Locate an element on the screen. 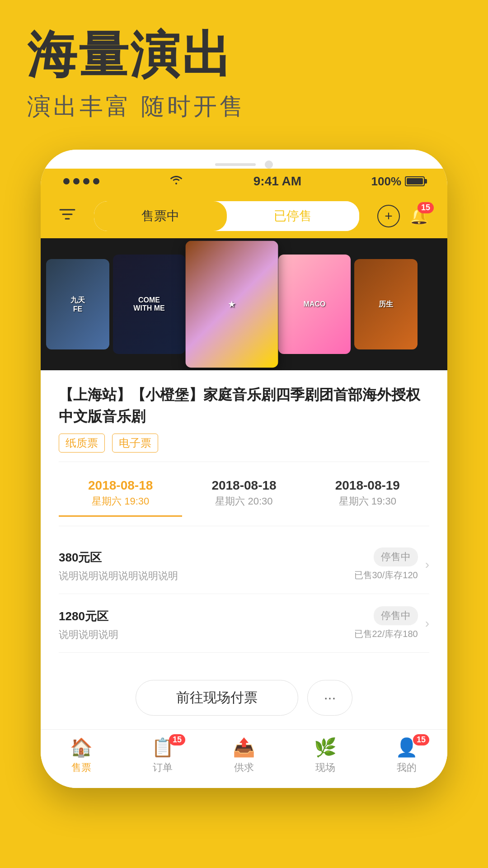 This screenshot has height=868, width=488. notch-row is located at coordinates (244, 165).